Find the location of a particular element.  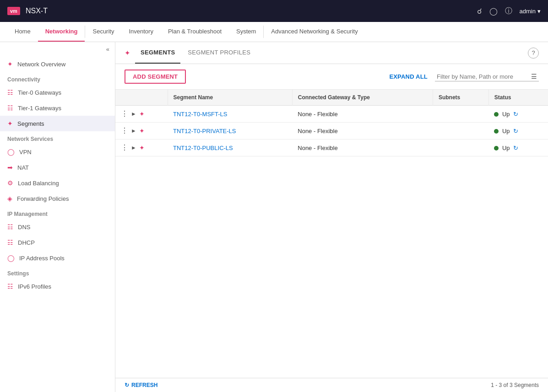

segment-icon-1: ✦ is located at coordinates (142, 114).